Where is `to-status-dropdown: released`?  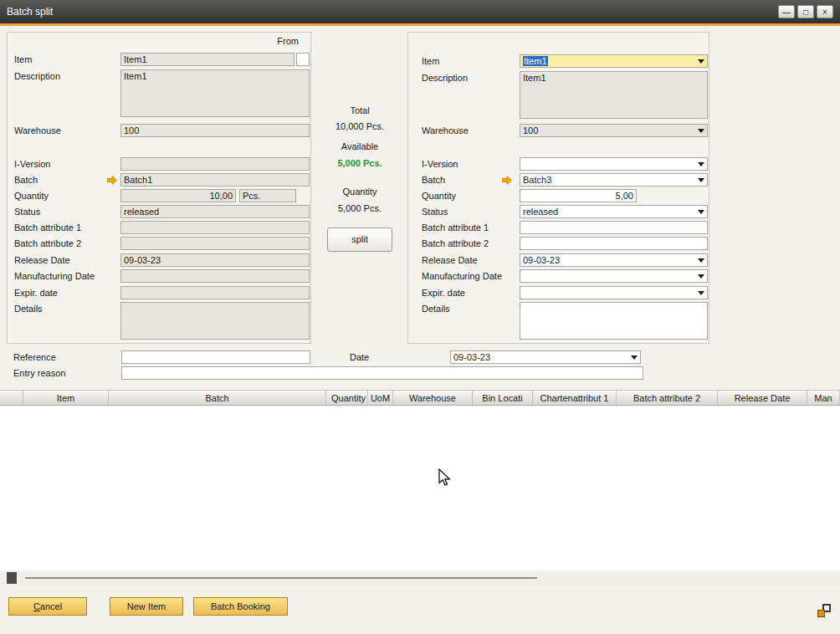 to-status-dropdown: released is located at coordinates (614, 212).